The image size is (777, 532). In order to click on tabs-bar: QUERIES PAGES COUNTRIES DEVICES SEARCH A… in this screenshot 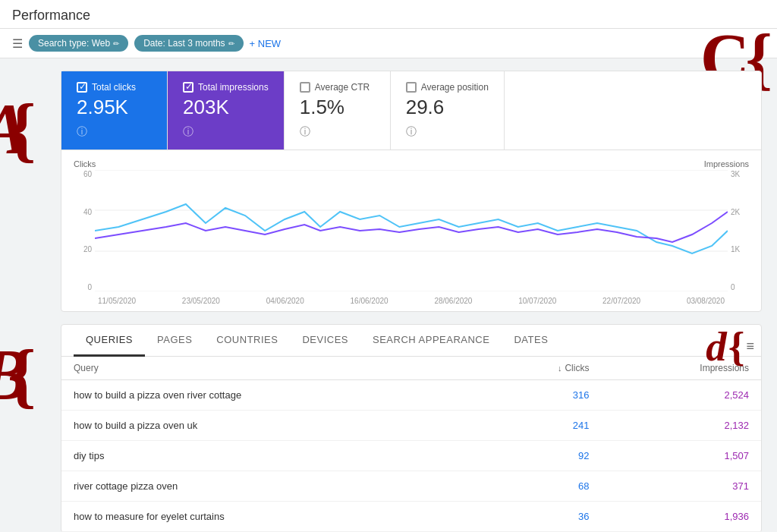, I will do `click(411, 341)`.